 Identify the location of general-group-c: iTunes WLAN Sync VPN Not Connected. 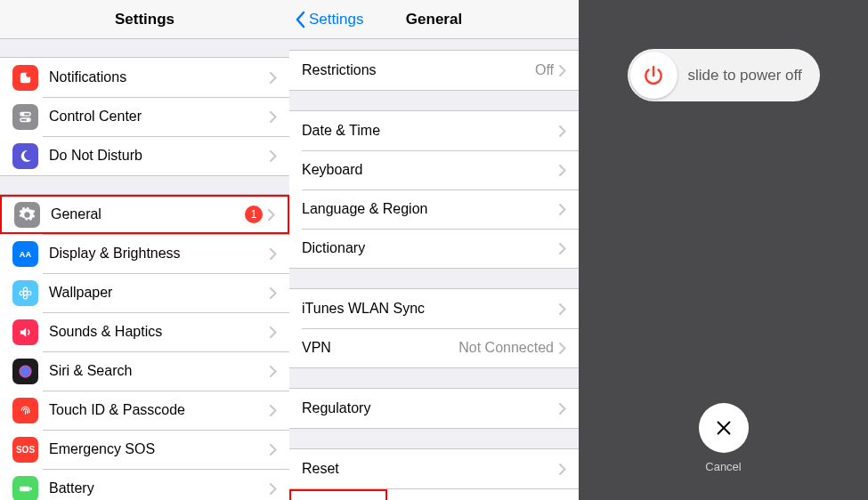
(434, 328).